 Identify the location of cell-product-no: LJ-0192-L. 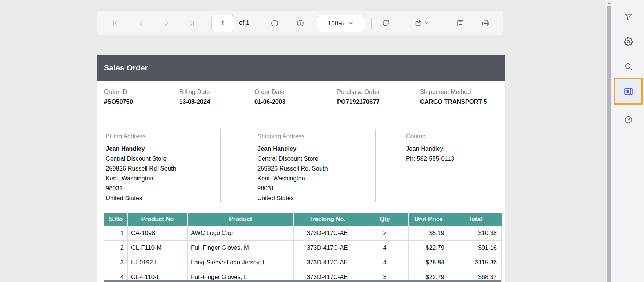
(158, 263).